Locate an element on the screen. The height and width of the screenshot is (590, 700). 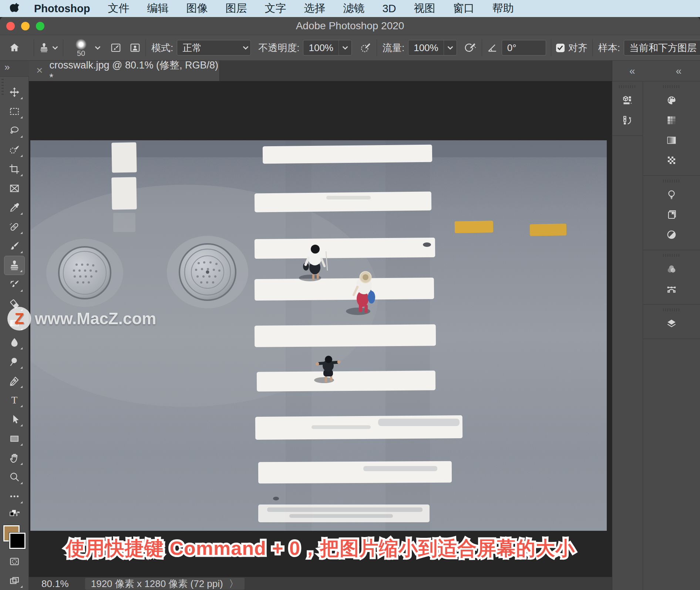
history-brush-tool is located at coordinates (14, 285).